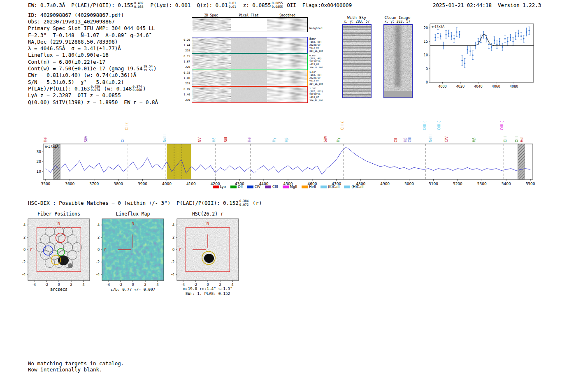 The width and height of the screenshot is (576, 392). Describe the element at coordinates (165, 138) in the screenshot. I see `emission-line-label: NeIII` at that location.